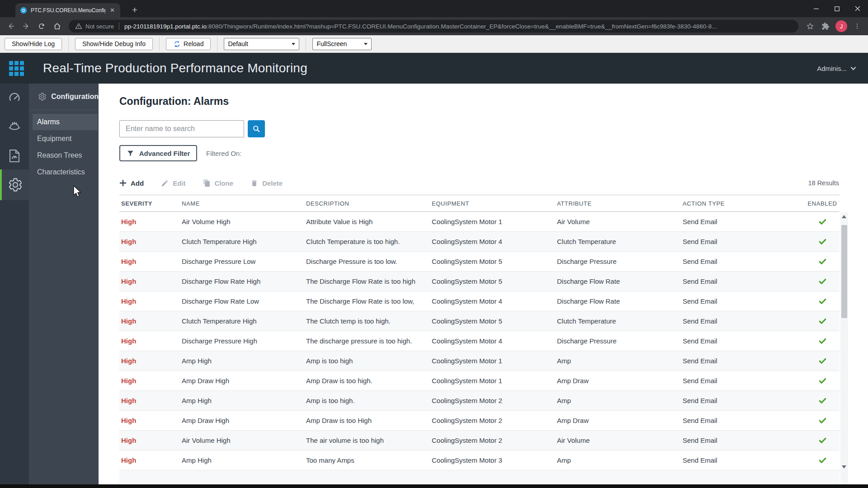 The image size is (868, 488). Describe the element at coordinates (68, 10) in the screenshot. I see `tab-title: PTC.FSU.COREUI.MenuConfiguration` at that location.